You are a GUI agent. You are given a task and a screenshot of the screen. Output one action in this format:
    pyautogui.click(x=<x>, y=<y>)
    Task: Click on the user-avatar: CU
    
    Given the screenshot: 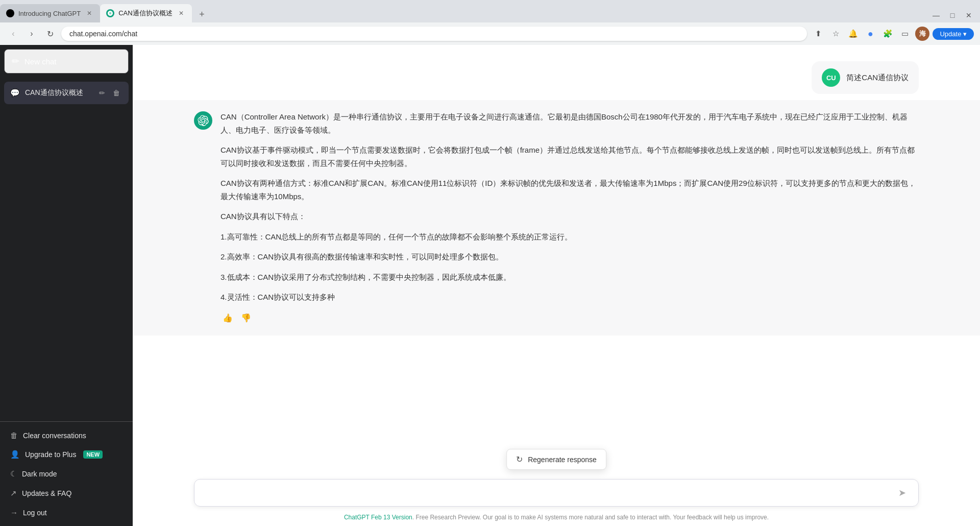 What is the action you would take?
    pyautogui.click(x=831, y=78)
    